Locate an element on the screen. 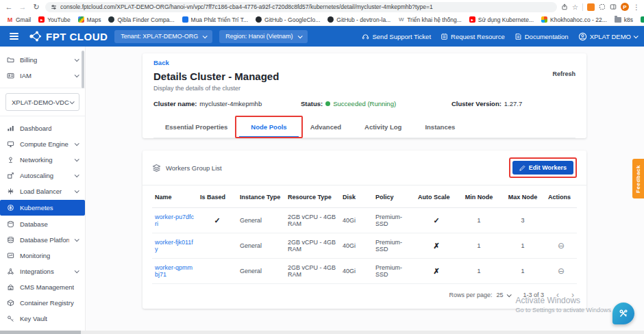 This screenshot has width=644, height=334. account-menu: XPLAT DEMO is located at coordinates (608, 37).